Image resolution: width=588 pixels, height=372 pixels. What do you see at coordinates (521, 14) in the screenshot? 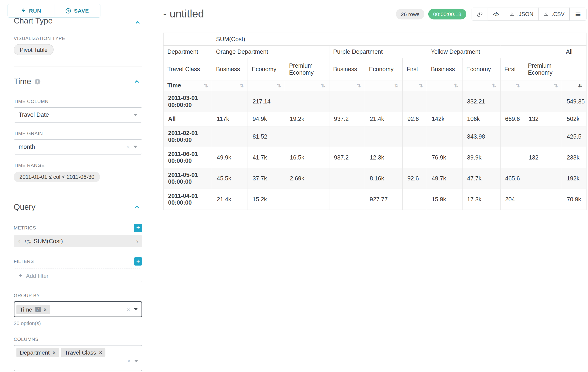
I see `export-json-button: .JSON` at bounding box center [521, 14].